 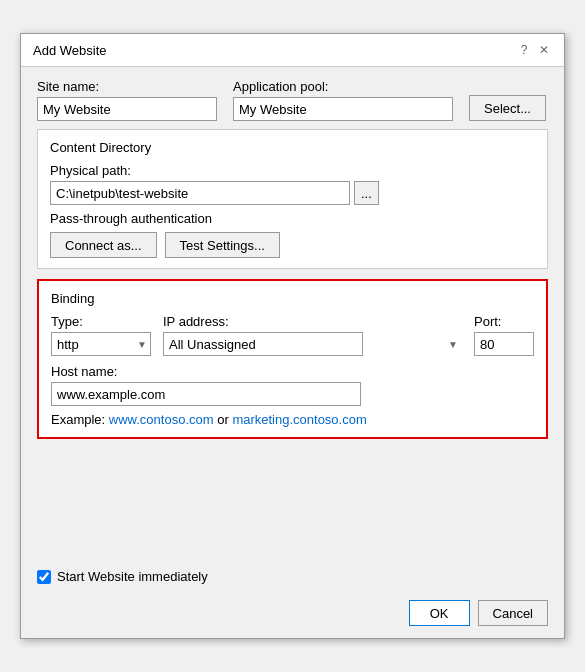 I want to click on start-website-row: Start Website immediately, so click(x=292, y=576).